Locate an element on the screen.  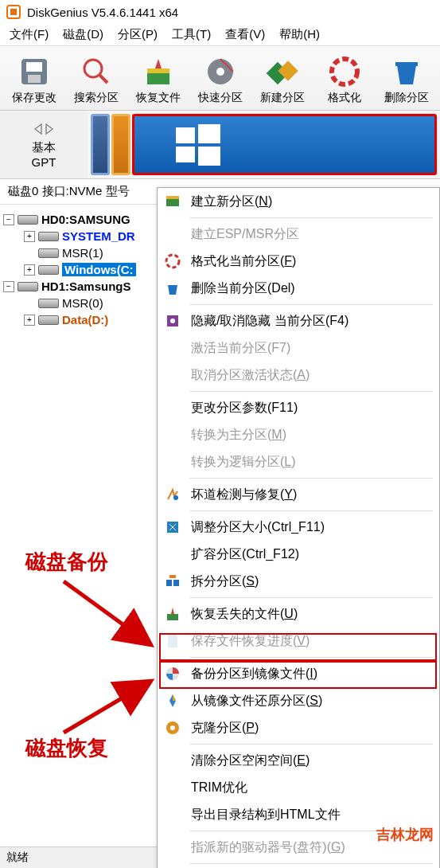
partition-bars is located at coordinates (264, 145).